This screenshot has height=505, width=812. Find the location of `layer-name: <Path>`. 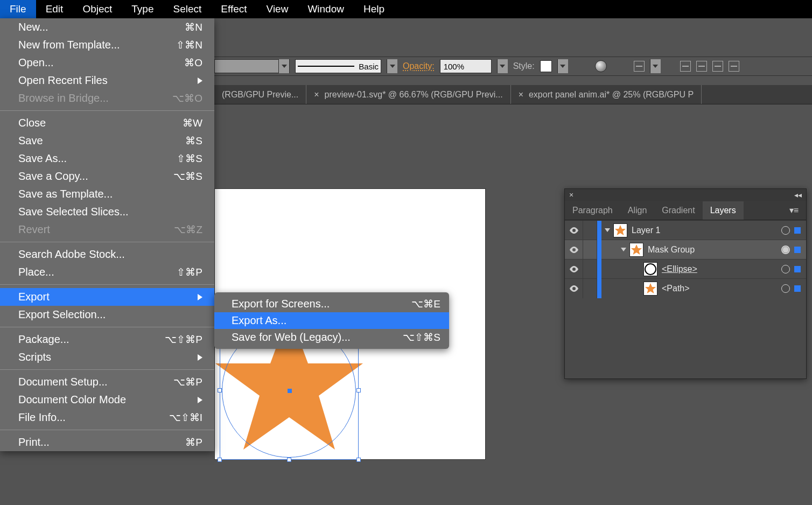

layer-name: <Path> is located at coordinates (719, 289).